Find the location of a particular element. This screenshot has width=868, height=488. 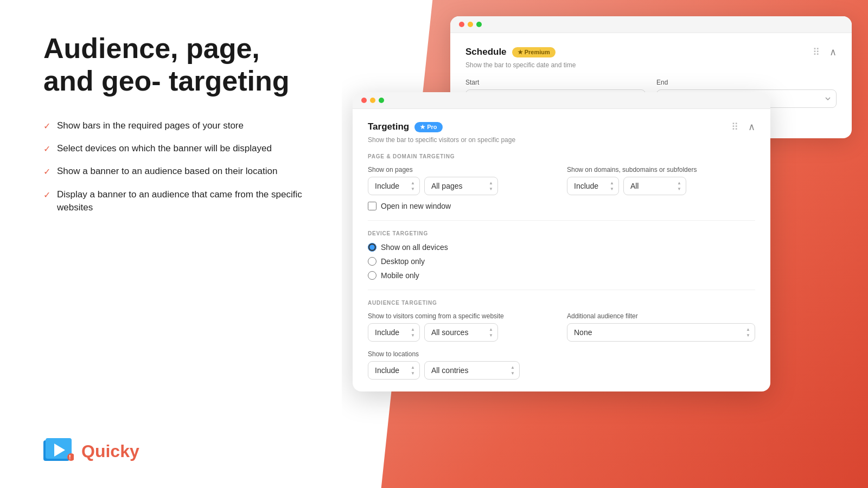

radio-mobile-only-label: Mobile only is located at coordinates (400, 275).